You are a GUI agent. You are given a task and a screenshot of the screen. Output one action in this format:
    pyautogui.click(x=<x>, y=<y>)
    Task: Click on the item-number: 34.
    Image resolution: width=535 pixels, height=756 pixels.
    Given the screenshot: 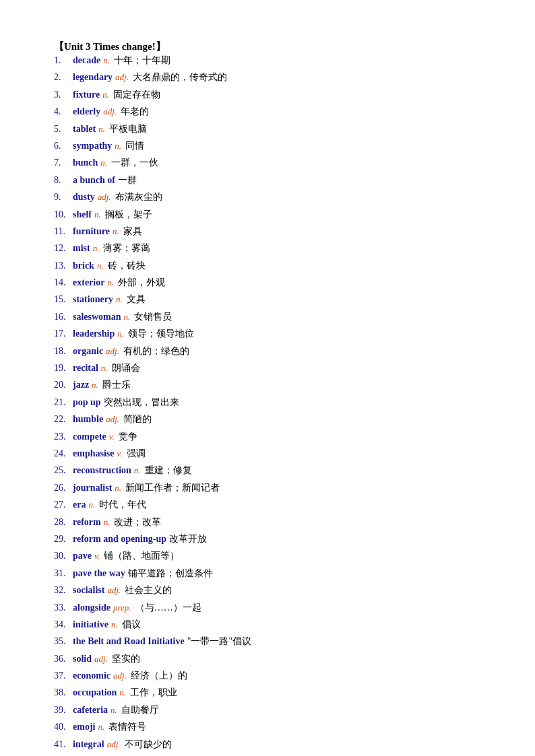 What is the action you would take?
    pyautogui.click(x=63, y=625)
    